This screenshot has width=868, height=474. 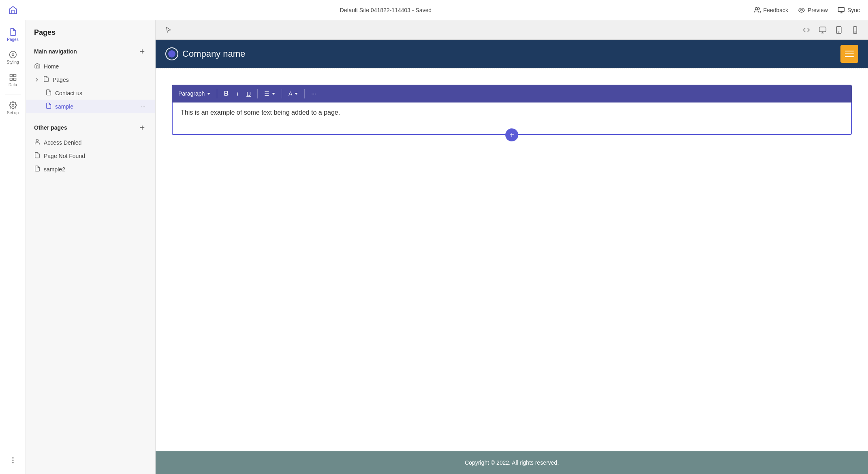 What do you see at coordinates (237, 94) in the screenshot?
I see `italic-button: I` at bounding box center [237, 94].